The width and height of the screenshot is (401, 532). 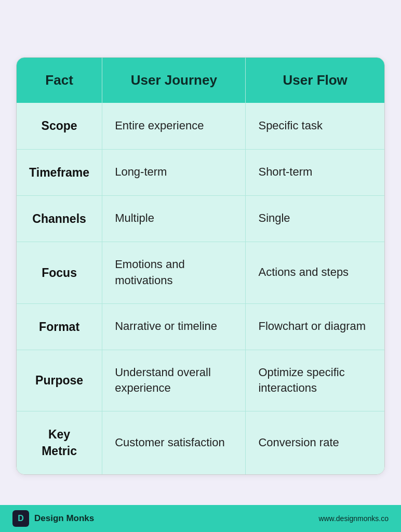 I want to click on cell-user-journey: Narrative or timeline, so click(x=174, y=326).